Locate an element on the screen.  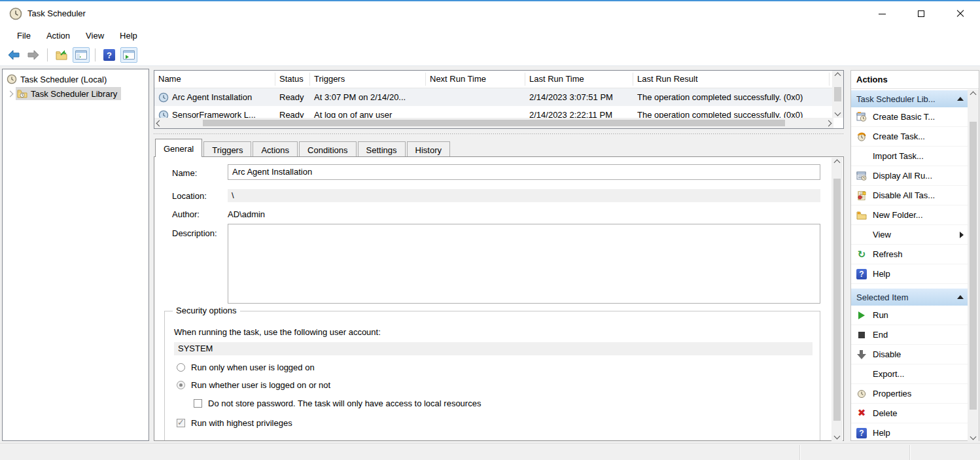
menu-bar: File Action View Help is located at coordinates (490, 35).